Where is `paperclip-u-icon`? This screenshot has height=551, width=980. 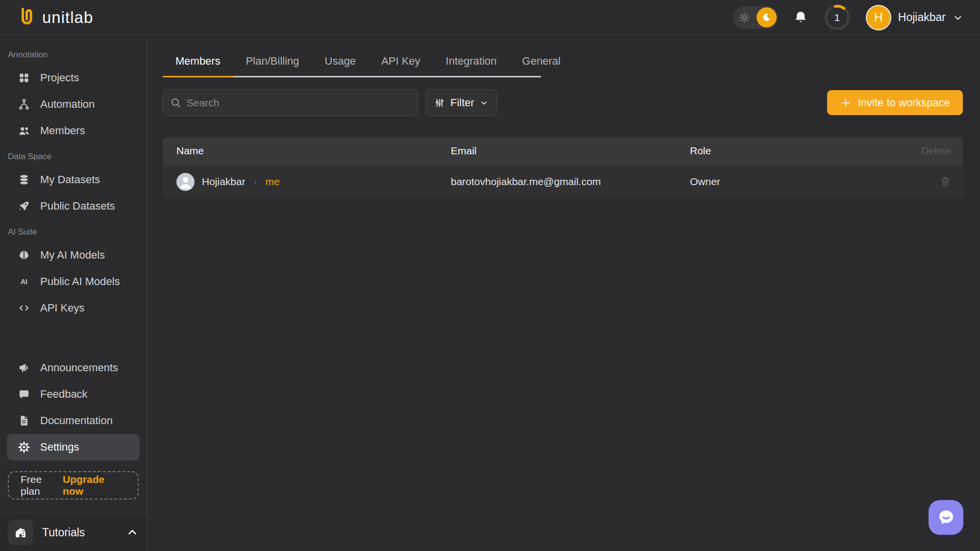
paperclip-u-icon is located at coordinates (26, 18).